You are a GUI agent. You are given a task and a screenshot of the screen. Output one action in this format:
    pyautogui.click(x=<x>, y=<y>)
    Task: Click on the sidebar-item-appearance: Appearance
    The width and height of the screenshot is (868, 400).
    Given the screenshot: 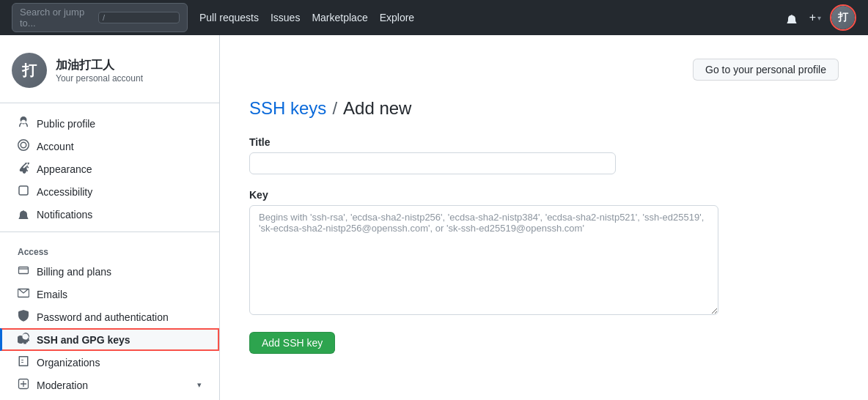 What is the action you would take?
    pyautogui.click(x=110, y=168)
    